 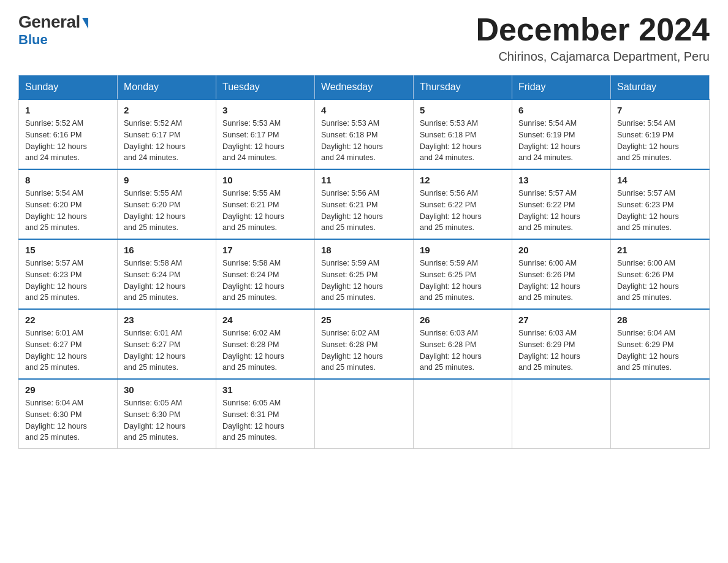 What do you see at coordinates (167, 211) in the screenshot?
I see `day-info: Sunrise: 5:55 AM Sunset: 6:20 PM Dayligh…` at bounding box center [167, 211].